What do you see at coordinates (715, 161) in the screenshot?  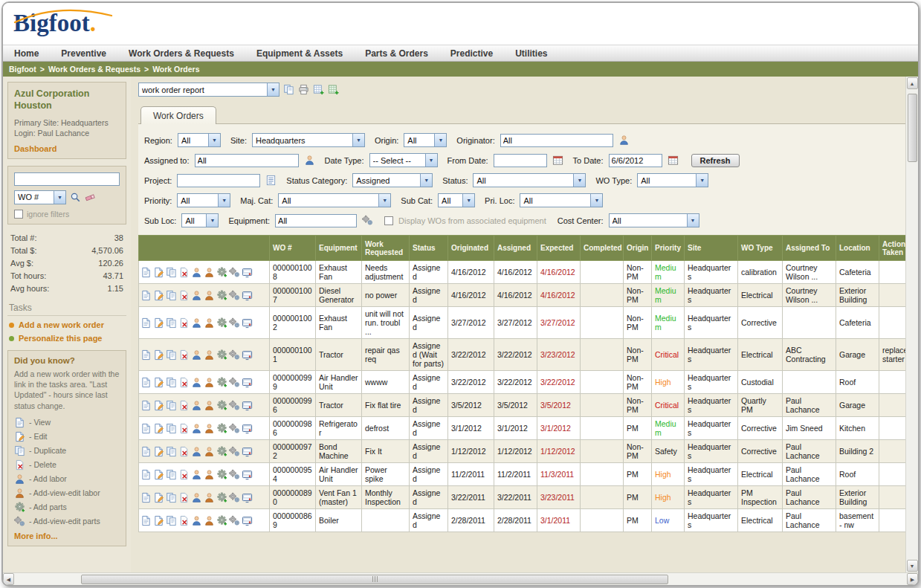 I see `refresh-button: Refresh` at bounding box center [715, 161].